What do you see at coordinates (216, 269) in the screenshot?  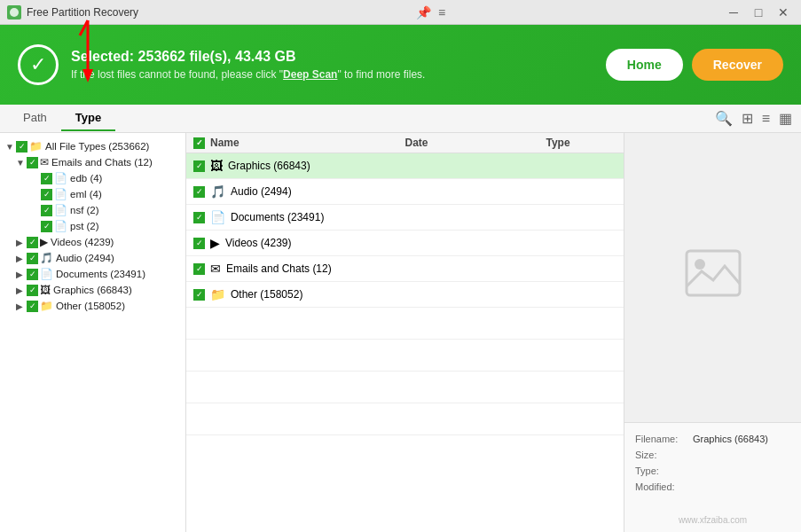 I see `emails-file-icon: ✉` at bounding box center [216, 269].